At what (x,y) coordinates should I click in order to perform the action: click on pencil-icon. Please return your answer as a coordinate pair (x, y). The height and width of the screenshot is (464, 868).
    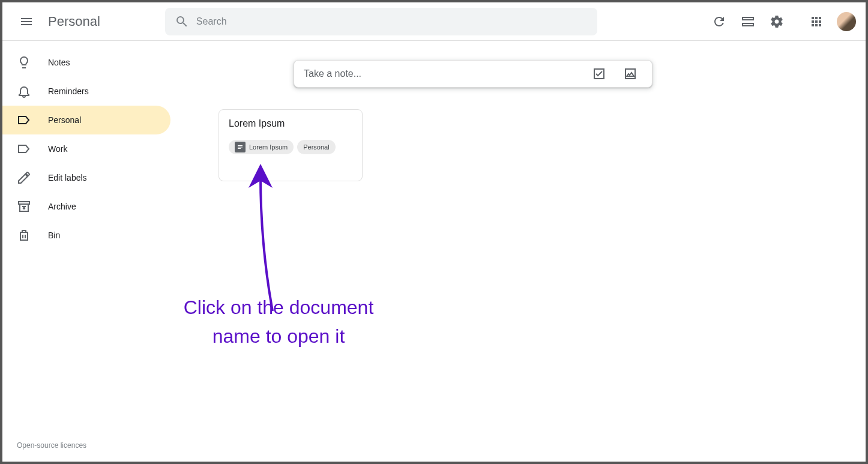
    Looking at the image, I should click on (24, 178).